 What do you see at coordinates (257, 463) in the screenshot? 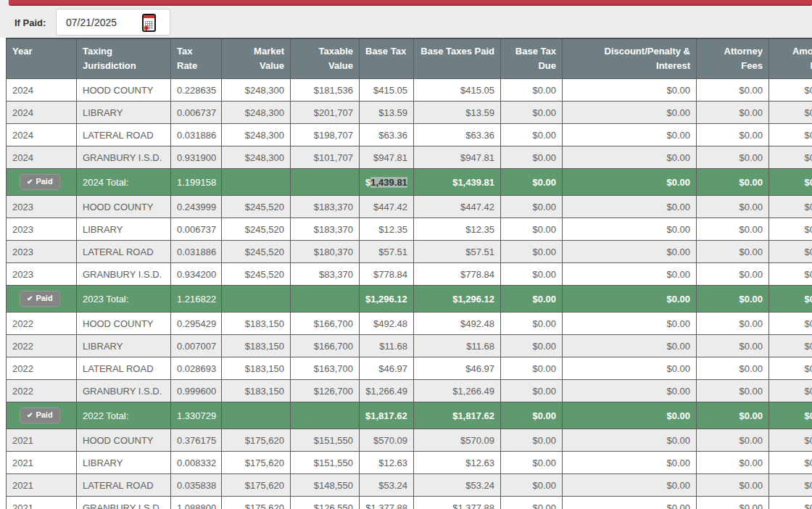
I see `cell-market_value: $175,620` at bounding box center [257, 463].